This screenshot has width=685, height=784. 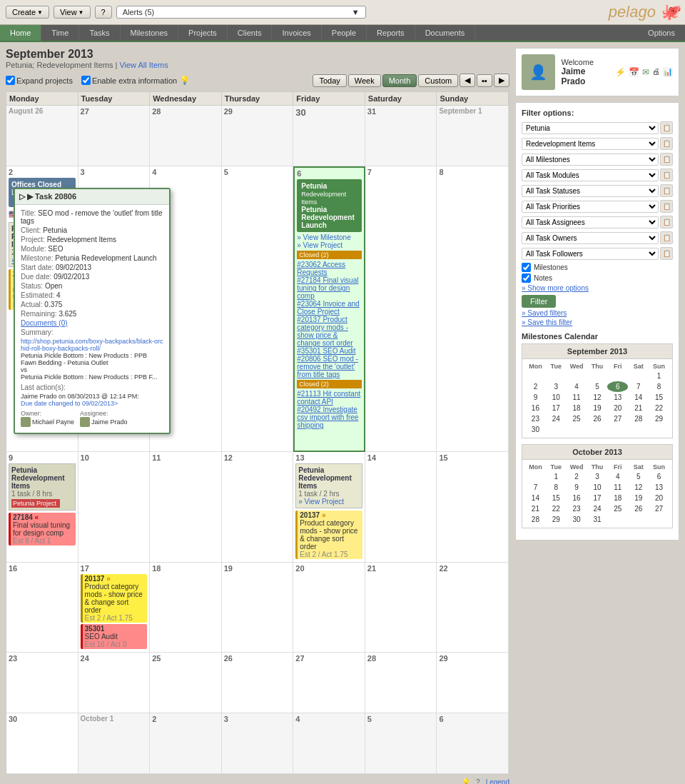 What do you see at coordinates (557, 397) in the screenshot?
I see `mini-sep-10: 10` at bounding box center [557, 397].